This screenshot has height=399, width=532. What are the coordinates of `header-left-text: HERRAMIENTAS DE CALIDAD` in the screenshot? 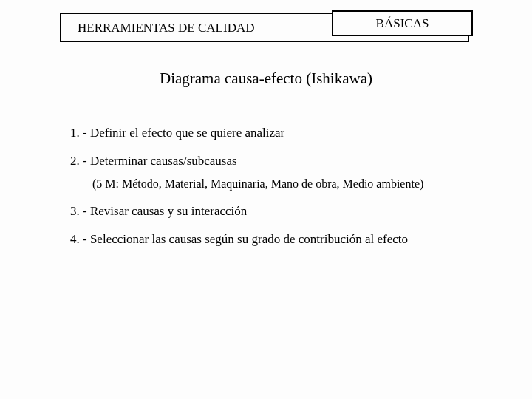 It's located at (166, 28).